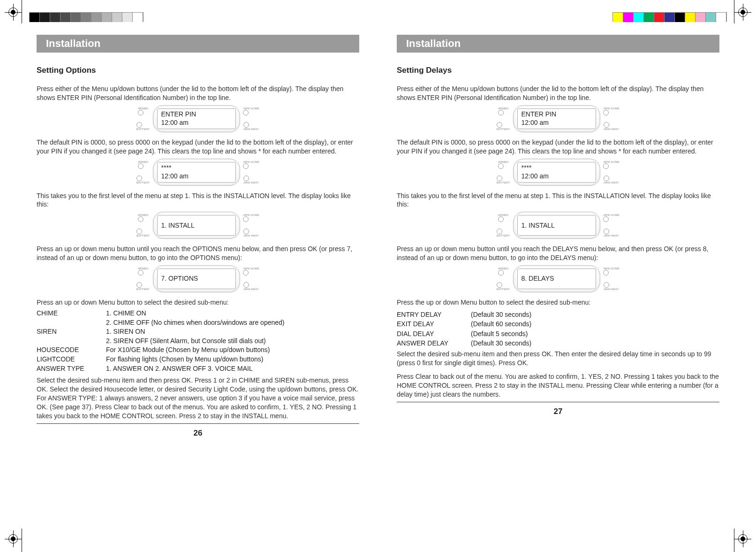 Image resolution: width=756 pixels, height=552 pixels. I want to click on page-subhead: Setting Options, so click(198, 70).